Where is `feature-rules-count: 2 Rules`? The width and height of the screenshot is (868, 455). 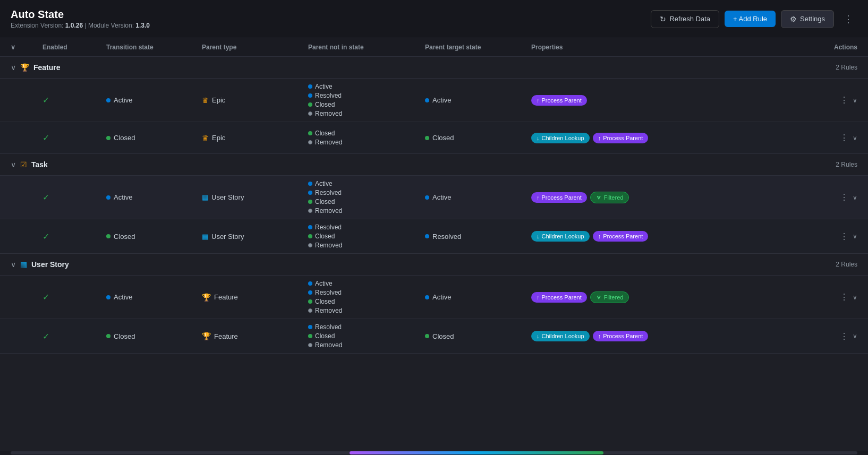
feature-rules-count: 2 Rules is located at coordinates (847, 67).